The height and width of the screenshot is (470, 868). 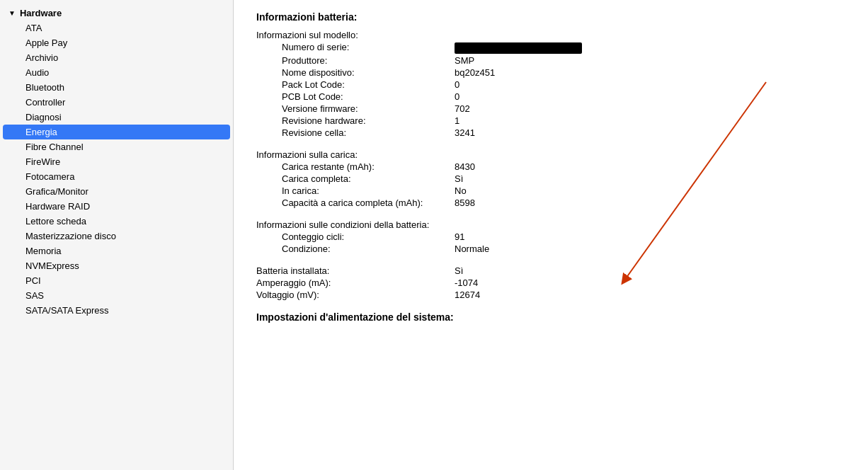 I want to click on firmware-value: 702, so click(x=650, y=109).